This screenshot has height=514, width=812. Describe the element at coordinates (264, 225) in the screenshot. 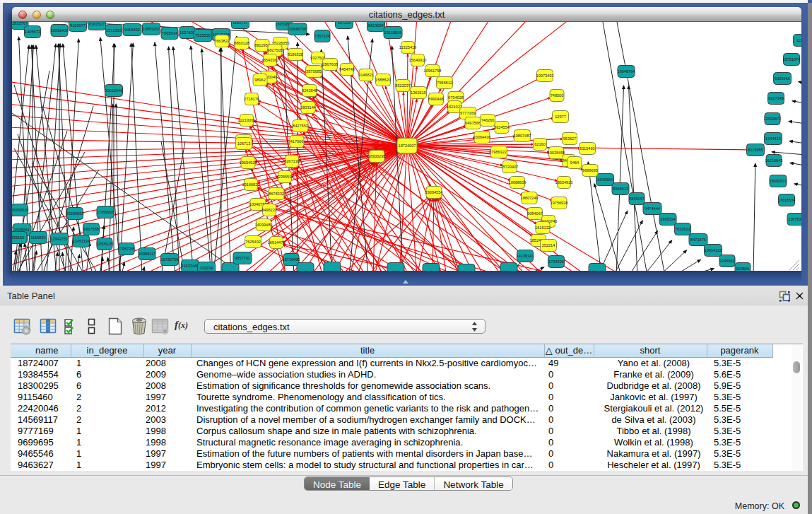

I see `svg-text: 14099489` at that location.